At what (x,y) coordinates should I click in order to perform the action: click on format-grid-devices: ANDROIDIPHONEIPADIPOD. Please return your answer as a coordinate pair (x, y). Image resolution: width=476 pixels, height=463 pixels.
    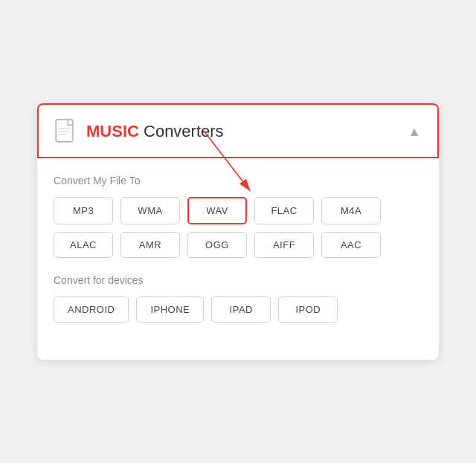
    Looking at the image, I should click on (238, 309).